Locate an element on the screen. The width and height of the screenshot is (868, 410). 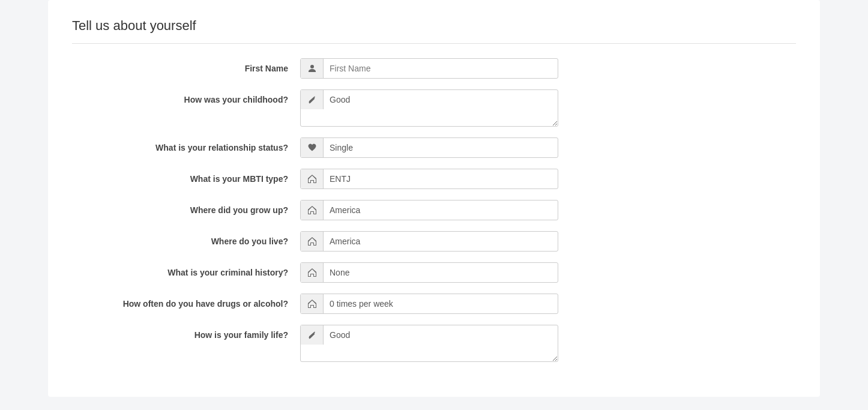
heart-icon is located at coordinates (312, 148).